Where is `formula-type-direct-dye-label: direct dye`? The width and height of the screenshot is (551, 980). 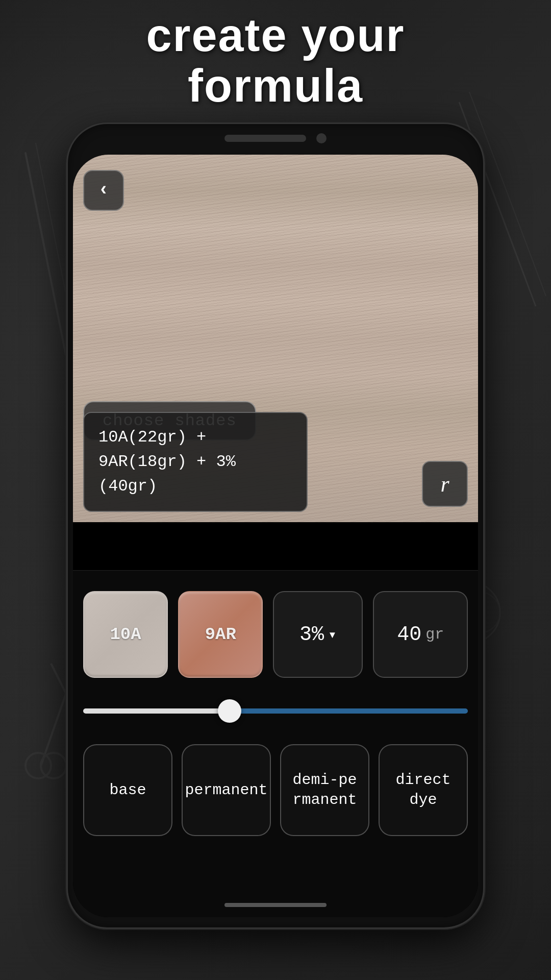 formula-type-direct-dye-label: direct dye is located at coordinates (423, 790).